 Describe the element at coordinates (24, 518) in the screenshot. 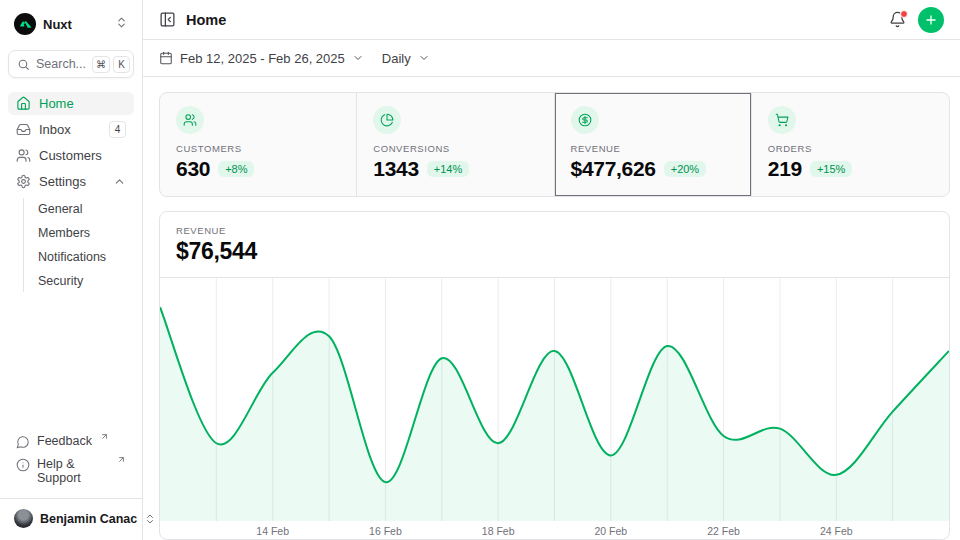

I see `avatar` at that location.